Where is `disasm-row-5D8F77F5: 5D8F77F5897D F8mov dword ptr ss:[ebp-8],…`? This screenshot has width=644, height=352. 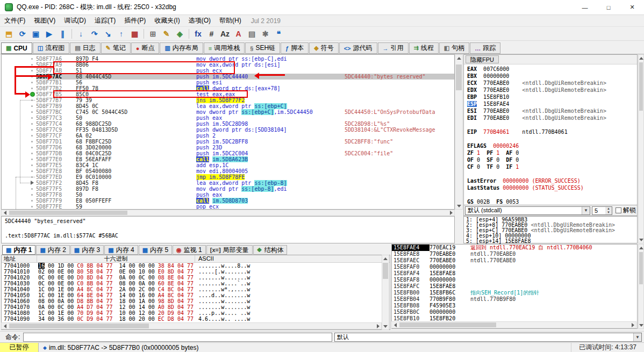 disasm-row-5D8F77F5: 5D8F77F5897D F8mov dword ptr ss:[ebp-8],… is located at coordinates (228, 189).